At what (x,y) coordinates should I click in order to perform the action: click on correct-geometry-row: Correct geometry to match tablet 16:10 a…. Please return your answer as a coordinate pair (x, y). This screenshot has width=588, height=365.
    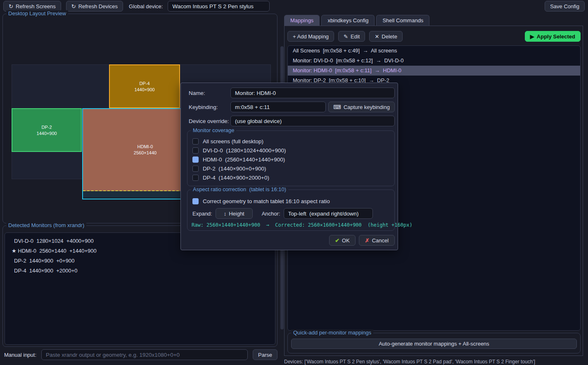
    Looking at the image, I should click on (261, 201).